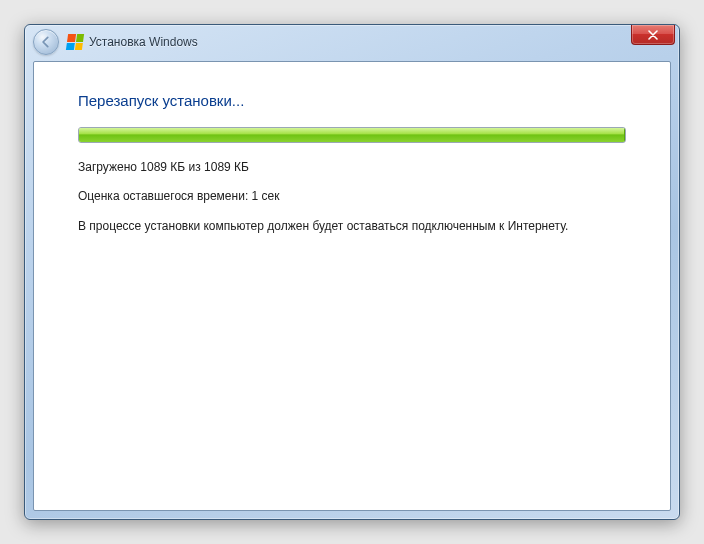 This screenshot has height=544, width=704. Describe the element at coordinates (352, 168) in the screenshot. I see `downloaded-label: Загружено 1089 КБ из 1089 КБ` at that location.